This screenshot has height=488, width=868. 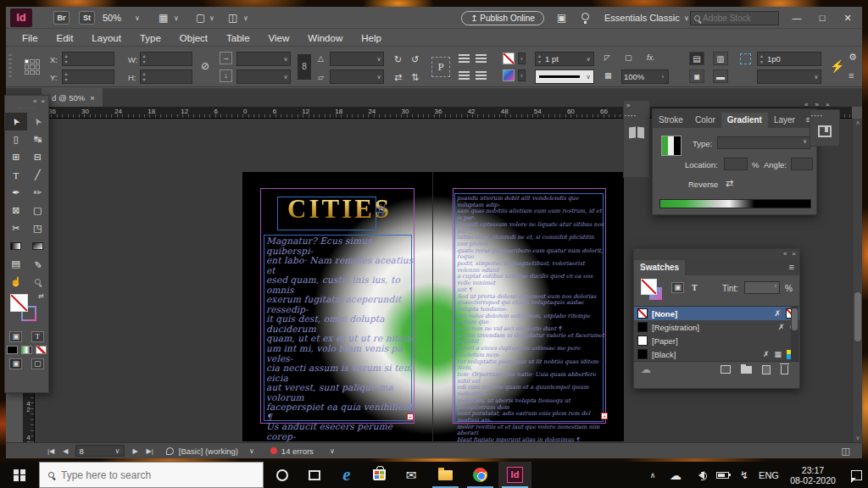 I want to click on apply-gradient-button, so click(x=27, y=350).